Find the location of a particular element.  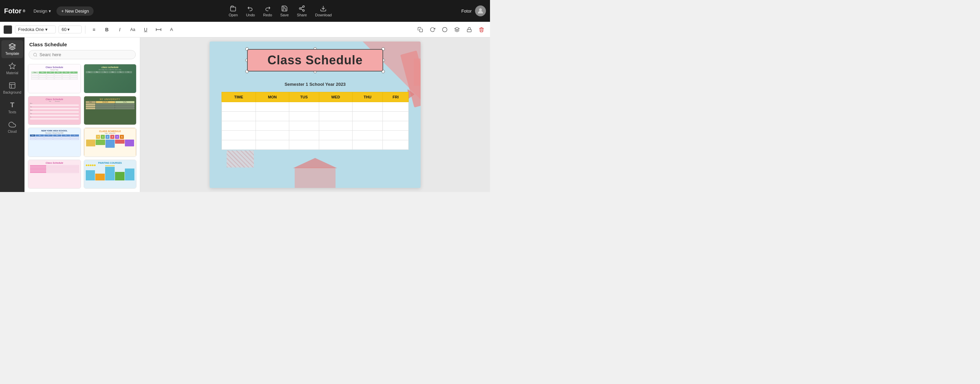

deco-building is located at coordinates (315, 178).